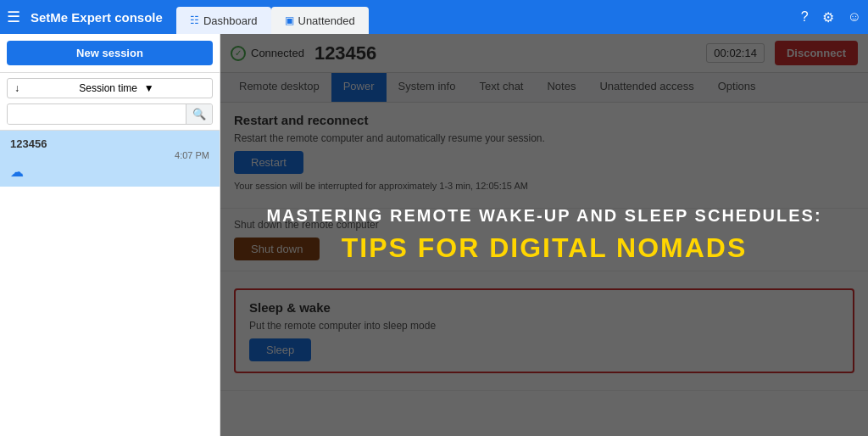 The image size is (868, 436). Describe the element at coordinates (238, 53) in the screenshot. I see `connected-icon: ✓` at that location.